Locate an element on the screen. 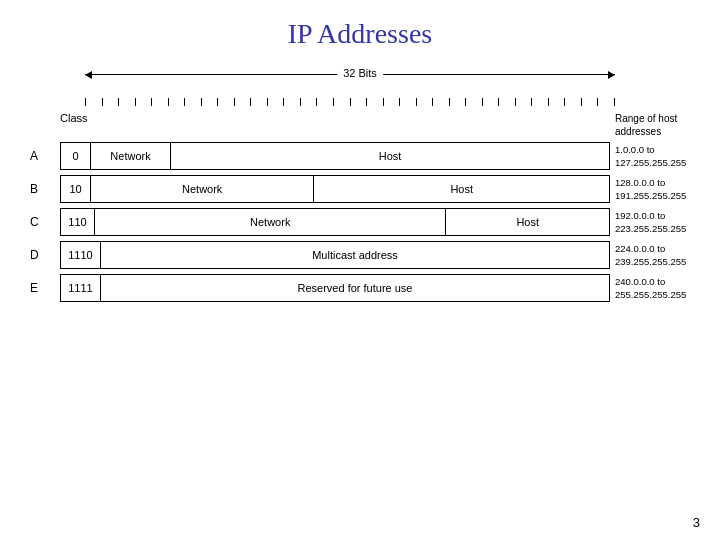 The image size is (720, 540). class-b-prefix: 10 is located at coordinates (76, 189).